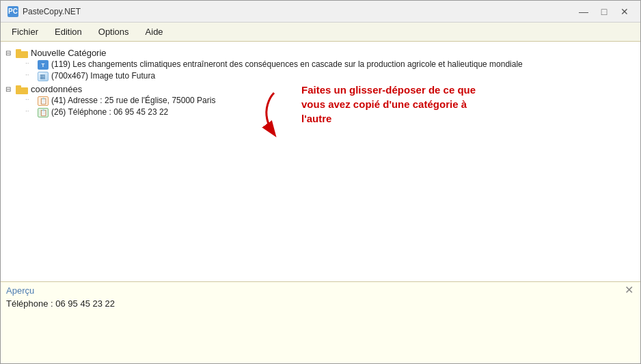 The height and width of the screenshot is (364, 641). What do you see at coordinates (331, 76) in the screenshot?
I see `list-item: ·· (700x467) Image tuto Futura` at bounding box center [331, 76].